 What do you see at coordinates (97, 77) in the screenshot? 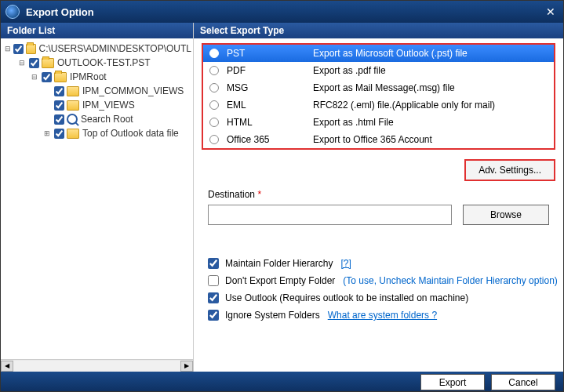
I see `tree-node: IPMRoot` at bounding box center [97, 77].